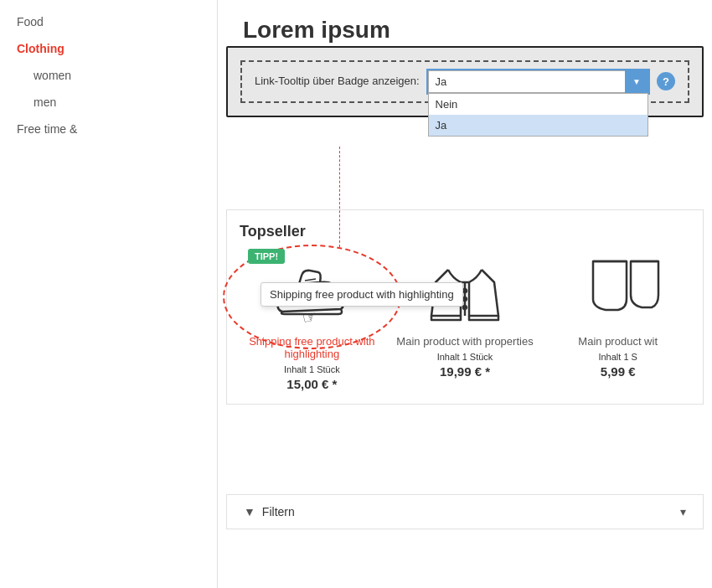 This screenshot has width=712, height=588. What do you see at coordinates (465, 26) in the screenshot?
I see `page-header: Lorem ipsum` at bounding box center [465, 26].